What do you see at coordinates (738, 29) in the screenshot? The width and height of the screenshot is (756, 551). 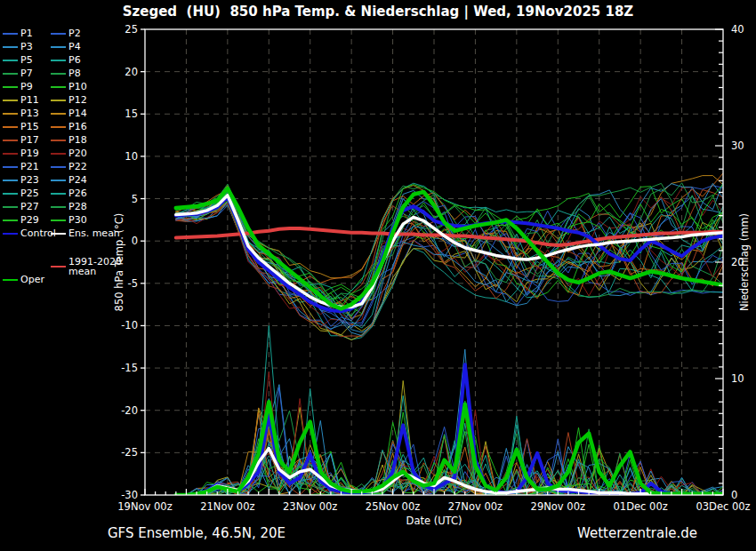 I see `right-tick-label: 40` at bounding box center [738, 29].